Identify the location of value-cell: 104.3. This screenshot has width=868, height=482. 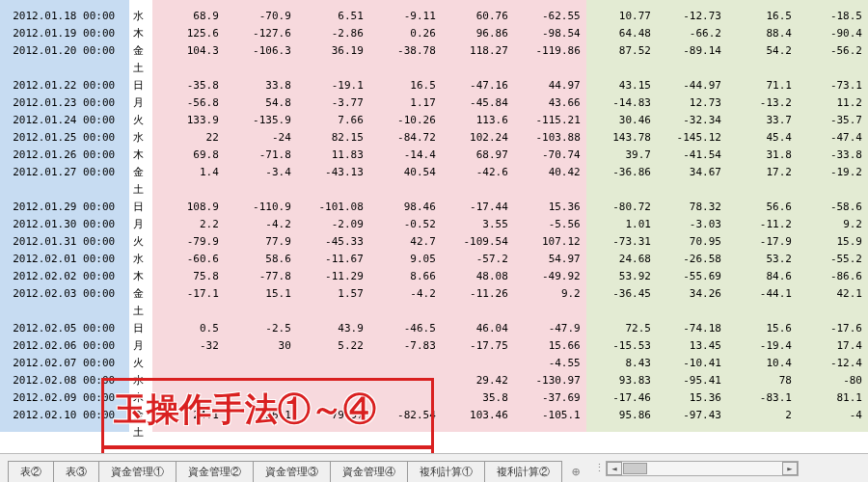
(189, 51).